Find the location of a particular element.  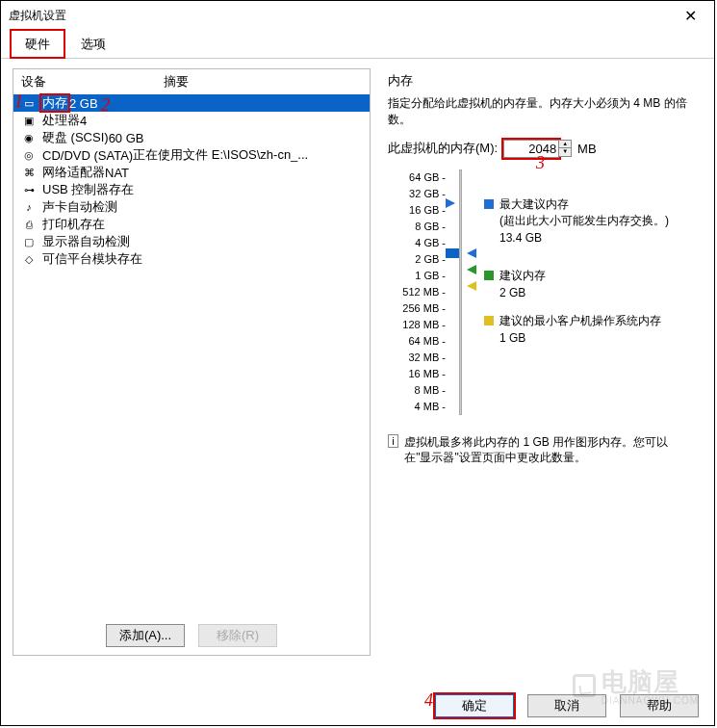

memory-stepper: ▲▼ is located at coordinates (566, 148).